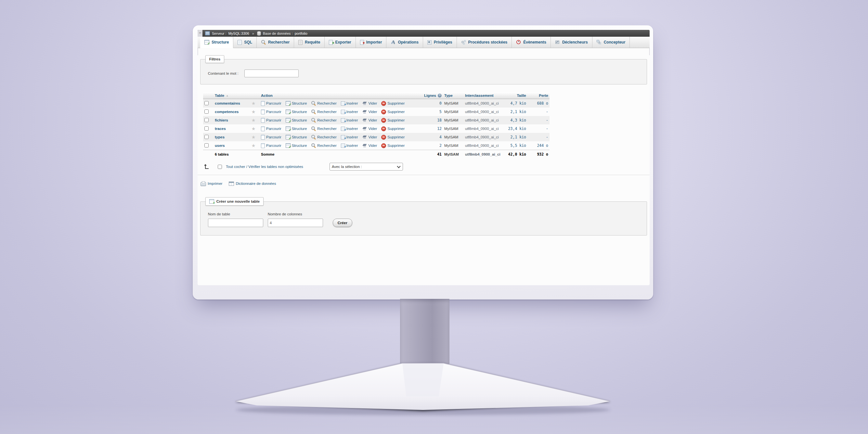  Describe the element at coordinates (366, 166) in the screenshot. I see `with-selected-select: Avec la sélection :` at that location.